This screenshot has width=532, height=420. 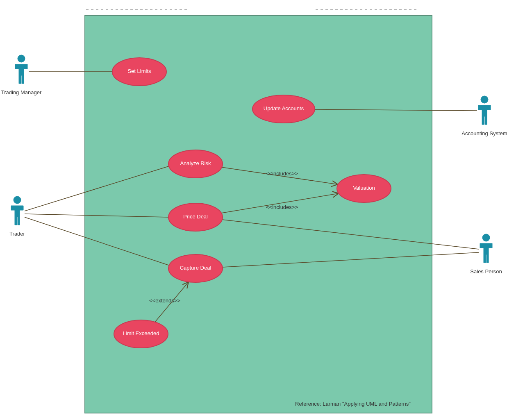 I want to click on svg-text: Update Accounts, so click(x=284, y=108).